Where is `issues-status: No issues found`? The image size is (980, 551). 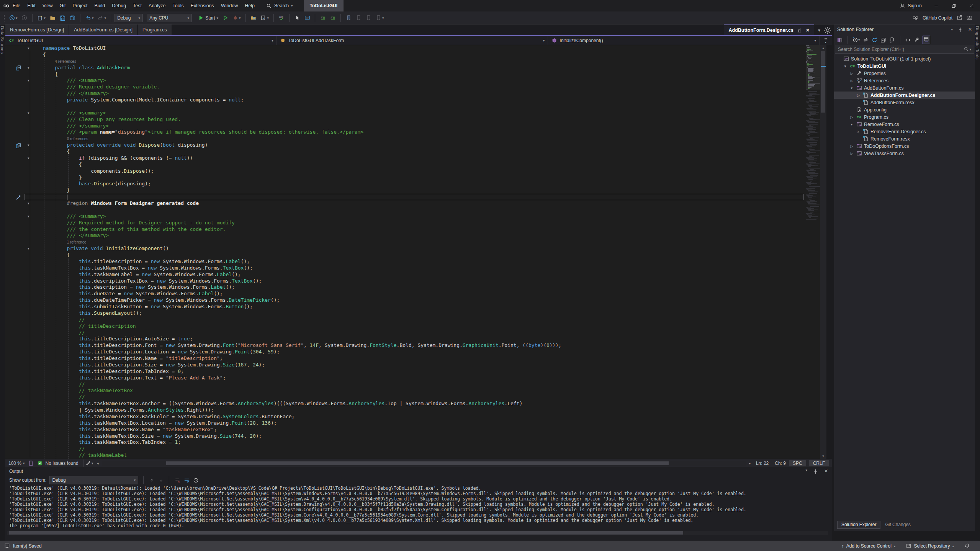 issues-status: No issues found is located at coordinates (62, 463).